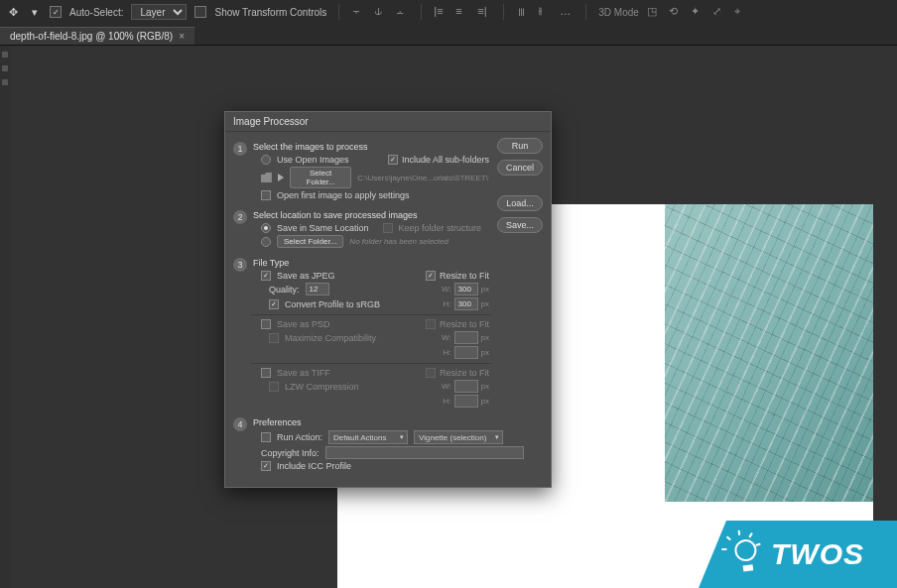  What do you see at coordinates (274, 304) in the screenshot?
I see `convert-srgb-checkbox` at bounding box center [274, 304].